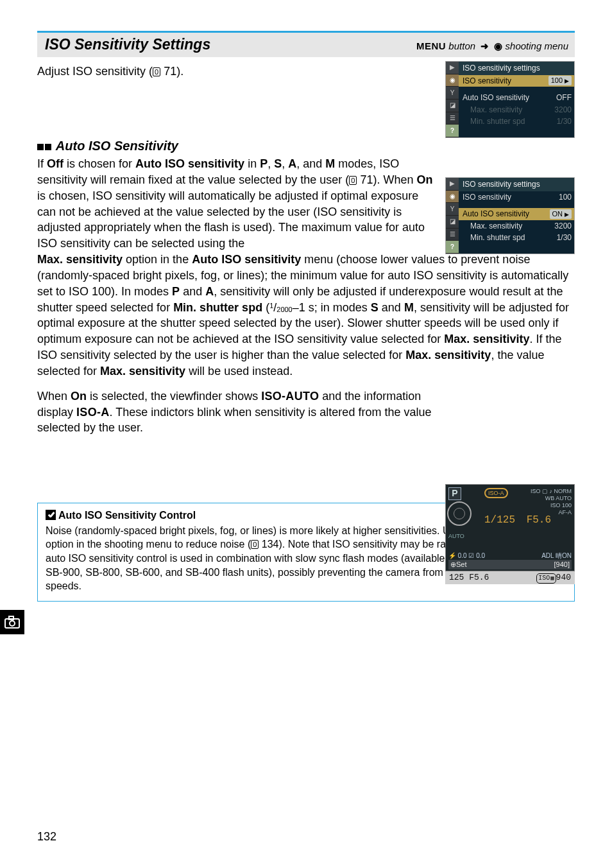 Image resolution: width=612 pixels, height=868 pixels. What do you see at coordinates (510, 100) in the screenshot?
I see `menu-screenshot-iso-off: ▶ ◉ Y ◪ ☰ ? ISO sensitivity settings ISO…` at bounding box center [510, 100].